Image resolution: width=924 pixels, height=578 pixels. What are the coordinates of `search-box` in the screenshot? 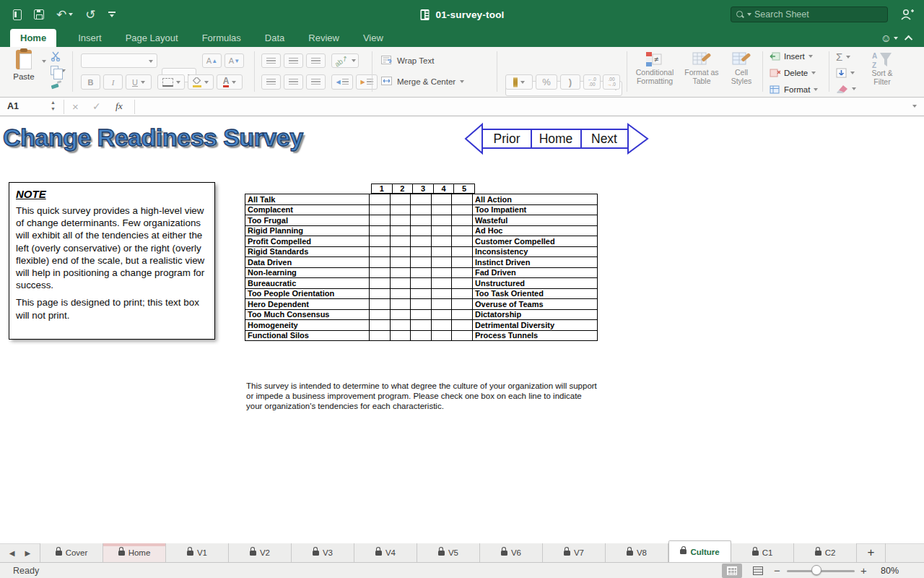 It's located at (809, 14).